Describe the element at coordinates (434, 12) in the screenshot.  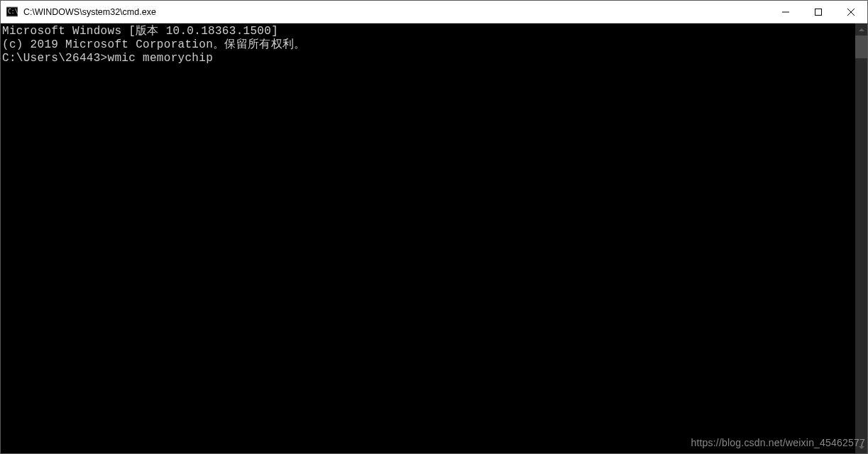
I see `titlebar: C:\ C:\WINDOWS\system32\cmd.exe` at that location.